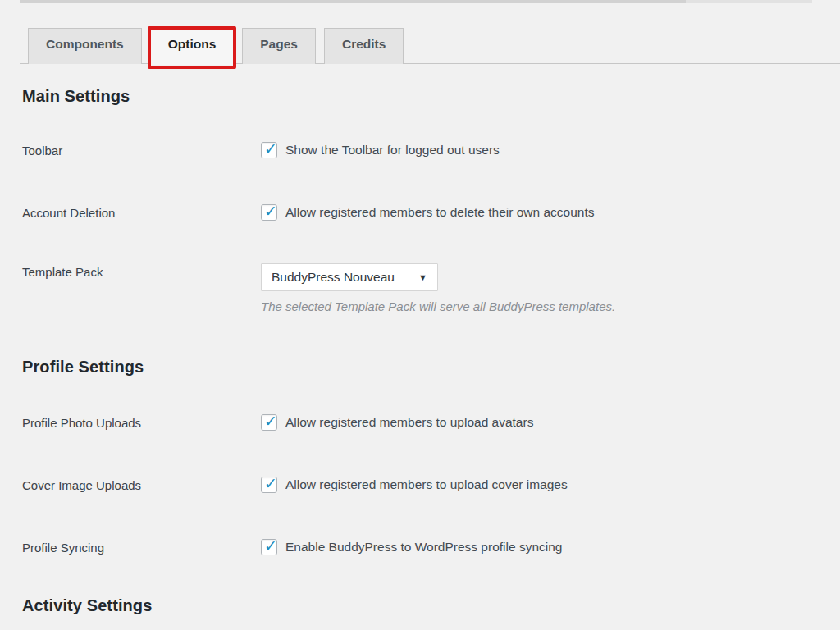 Image resolution: width=840 pixels, height=630 pixels. What do you see at coordinates (141, 212) in the screenshot?
I see `setting-label: Account Deletion` at bounding box center [141, 212].